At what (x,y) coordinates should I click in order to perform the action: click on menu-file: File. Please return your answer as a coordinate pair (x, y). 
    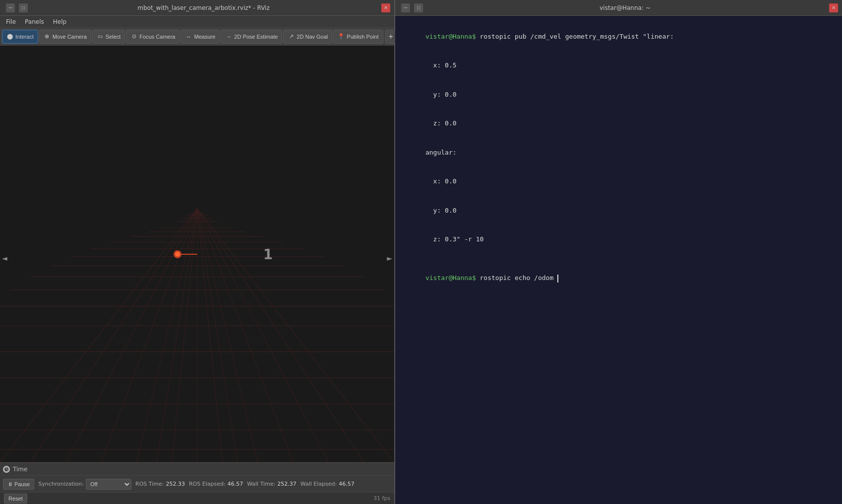
    Looking at the image, I should click on (11, 22).